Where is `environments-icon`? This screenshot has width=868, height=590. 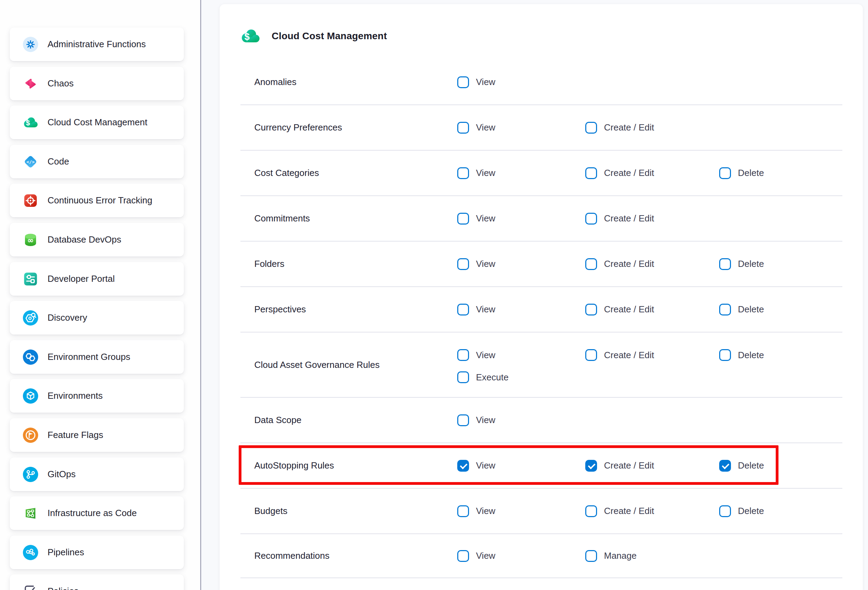 environments-icon is located at coordinates (31, 396).